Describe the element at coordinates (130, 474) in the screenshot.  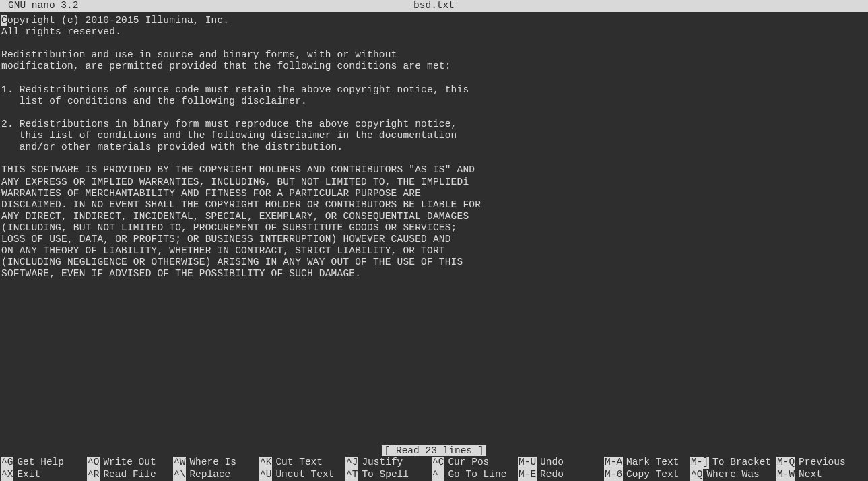
I see `shortcut-read-file: ^RRead File` at that location.